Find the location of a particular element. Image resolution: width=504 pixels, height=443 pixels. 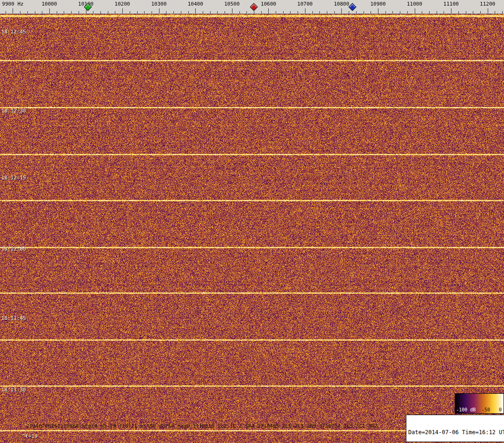

info-box: Date=2014-07-06 Time=16:12 UTC Freq=143 … is located at coordinates (455, 429).